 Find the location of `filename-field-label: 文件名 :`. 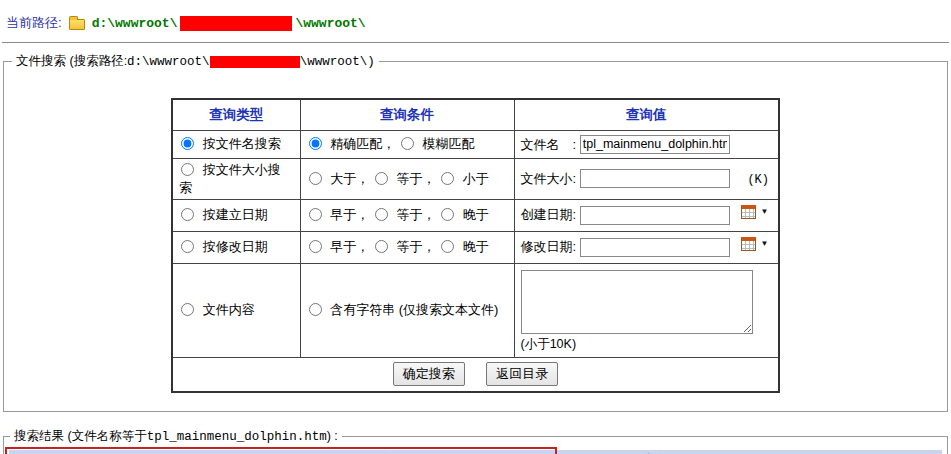

filename-field-label: 文件名 : is located at coordinates (549, 144).